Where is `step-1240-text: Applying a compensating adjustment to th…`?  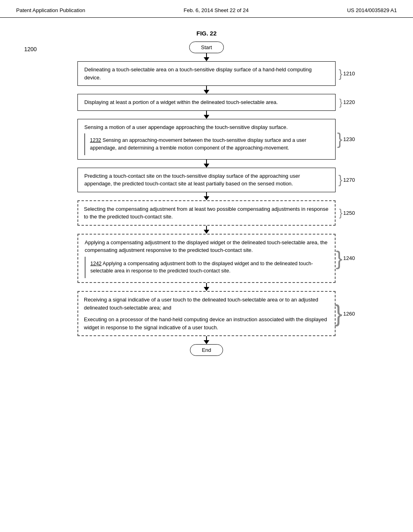 step-1240-text: Applying a compensating adjustment to th… is located at coordinates (206, 247).